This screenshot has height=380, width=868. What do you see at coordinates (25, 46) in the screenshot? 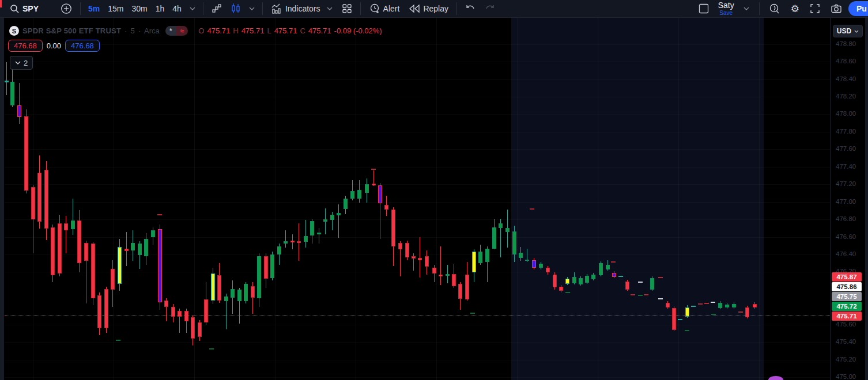
I see `sell-price-button: 476.68` at bounding box center [25, 46].